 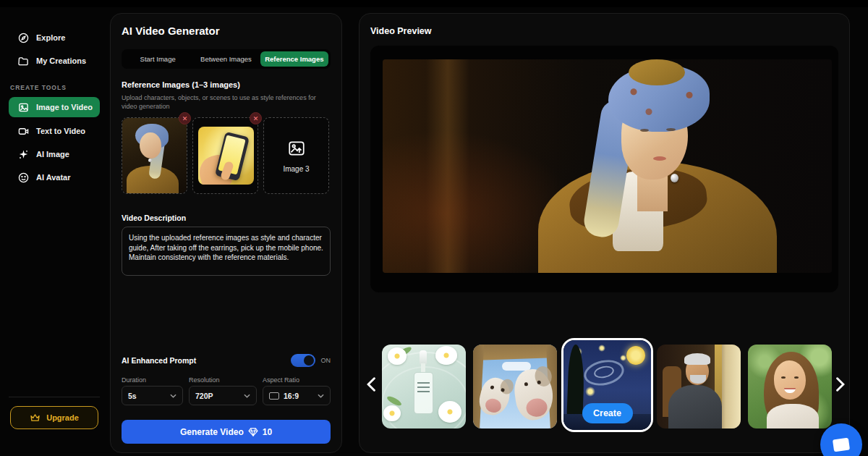 What do you see at coordinates (158, 59) in the screenshot?
I see `tab-start-image: Start Image` at bounding box center [158, 59].